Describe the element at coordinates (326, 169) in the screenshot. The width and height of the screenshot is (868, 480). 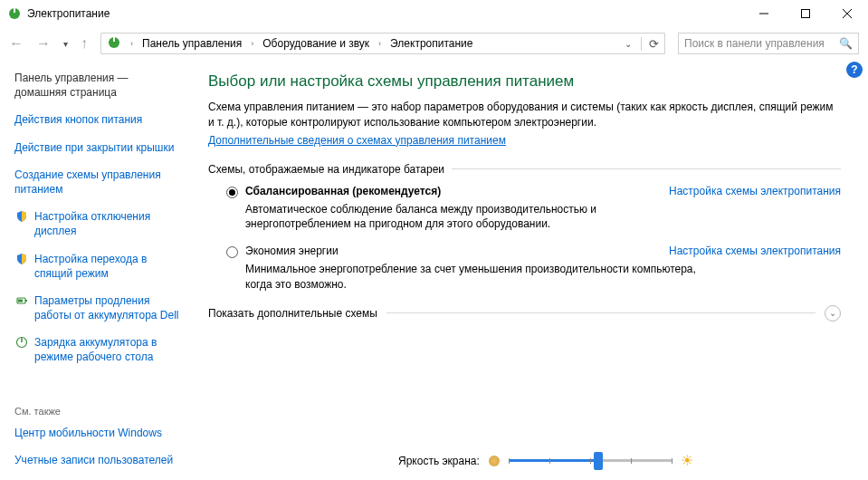
I see `group-label-text: Схемы, отображаемые на индикаторе батаре…` at that location.